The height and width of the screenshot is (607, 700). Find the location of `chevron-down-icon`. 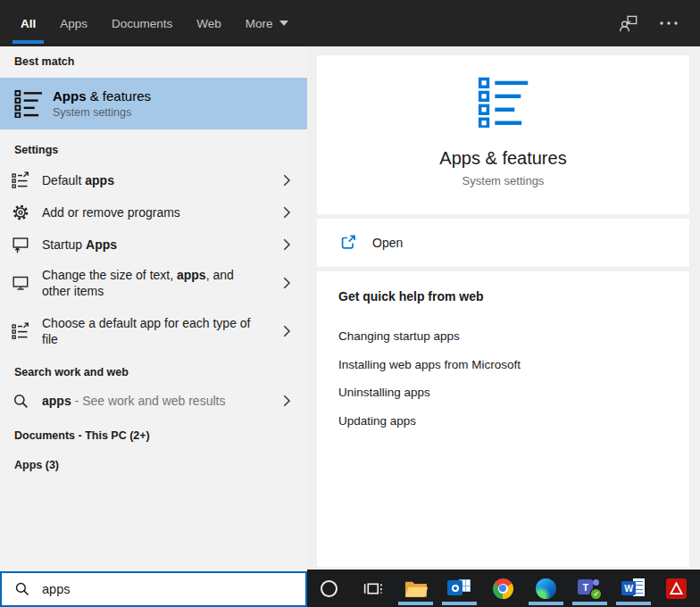

chevron-down-icon is located at coordinates (284, 23).